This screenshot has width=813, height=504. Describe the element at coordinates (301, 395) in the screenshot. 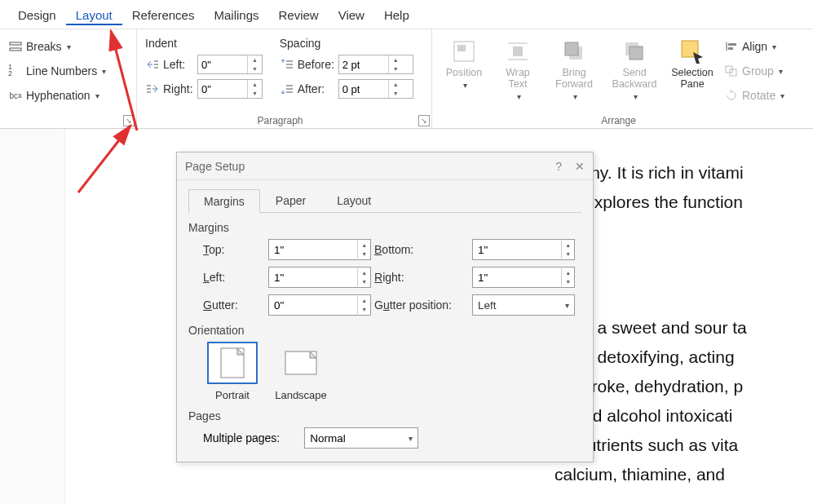

I see `landscape-label: Landscape` at that location.